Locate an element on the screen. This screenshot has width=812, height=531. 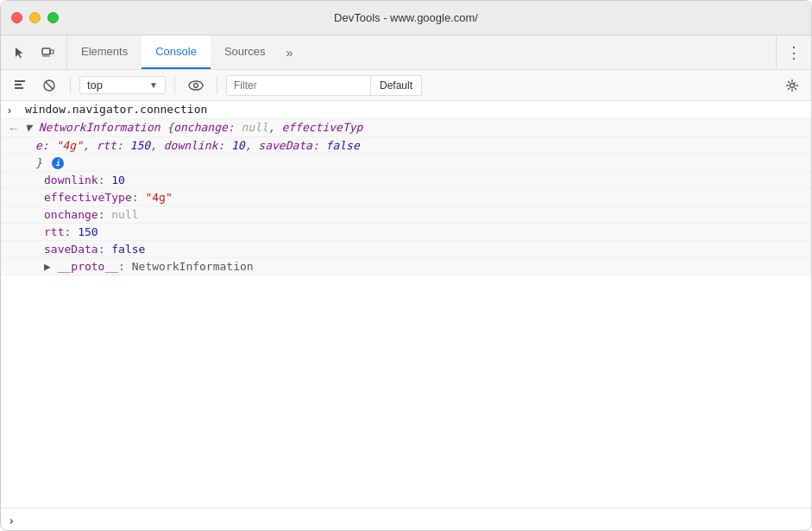
expand-arrow: ▼ is located at coordinates (28, 128).